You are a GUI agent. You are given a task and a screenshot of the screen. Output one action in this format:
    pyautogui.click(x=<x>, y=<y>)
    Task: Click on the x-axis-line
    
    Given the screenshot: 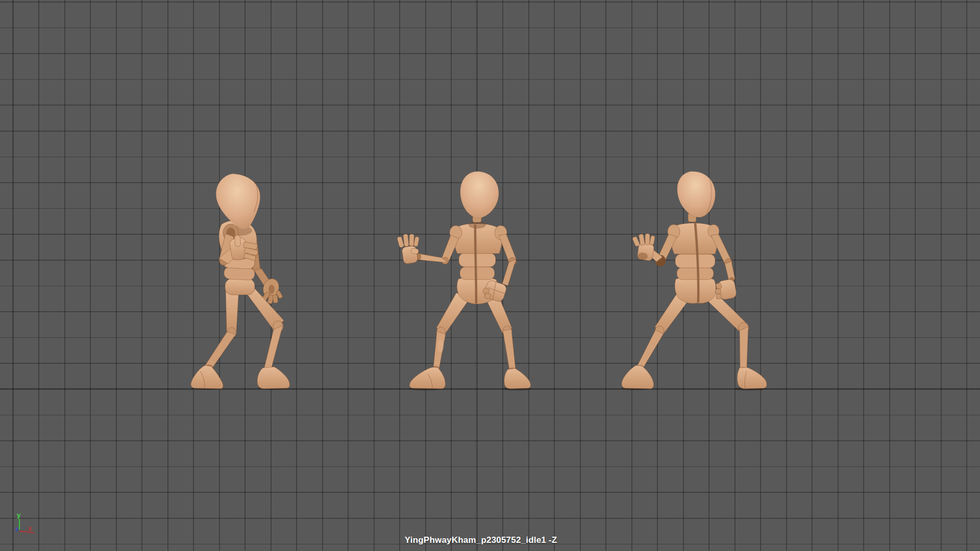 What is the action you would take?
    pyautogui.click(x=27, y=532)
    